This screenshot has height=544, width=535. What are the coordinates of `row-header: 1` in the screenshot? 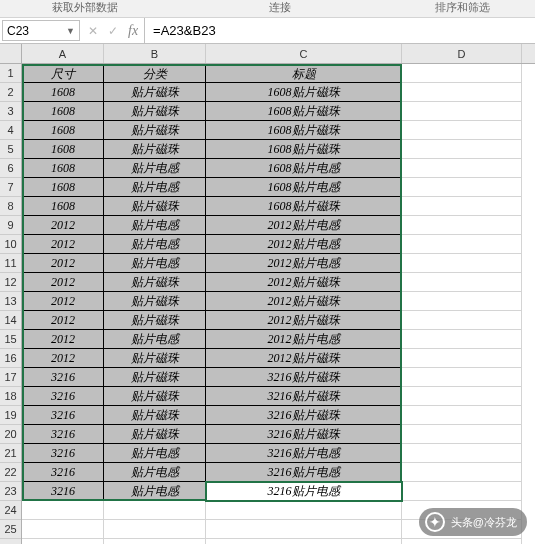 It's located at (10, 74).